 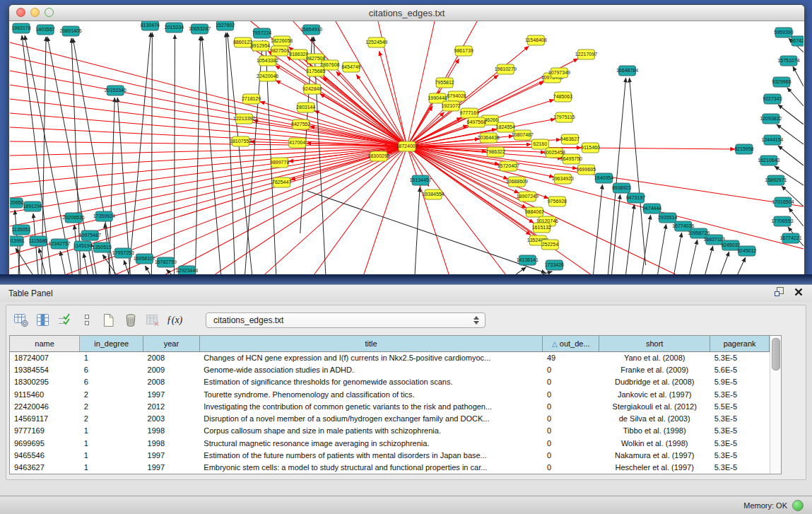 I want to click on graph-node: 8912954, so click(x=260, y=46).